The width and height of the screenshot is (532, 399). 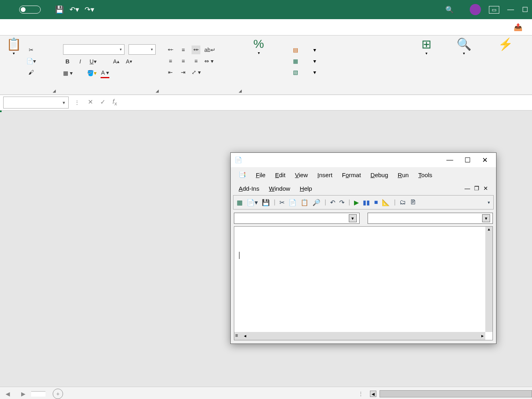 What do you see at coordinates (259, 46) in the screenshot?
I see `number-format-button: % ▾` at bounding box center [259, 46].